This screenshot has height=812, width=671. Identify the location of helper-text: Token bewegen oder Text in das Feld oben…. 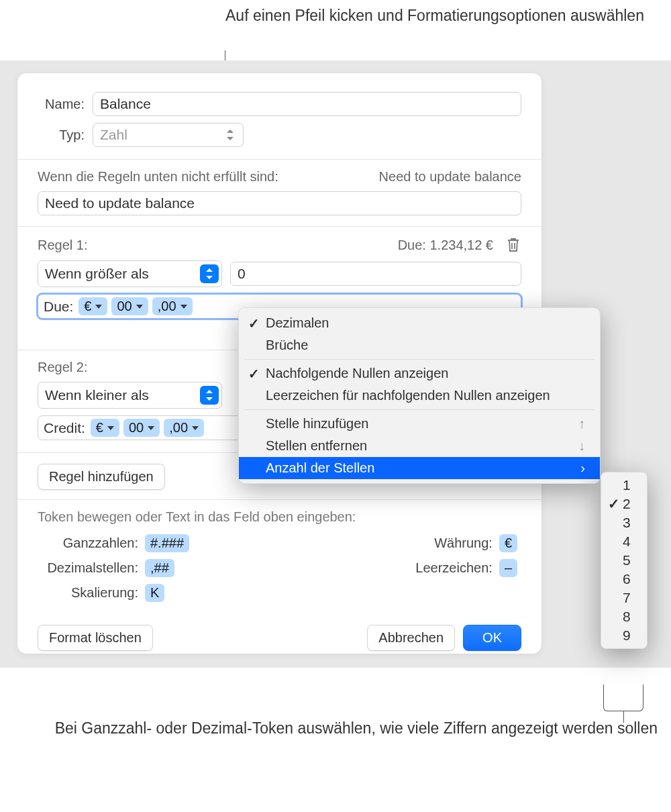
(279, 517).